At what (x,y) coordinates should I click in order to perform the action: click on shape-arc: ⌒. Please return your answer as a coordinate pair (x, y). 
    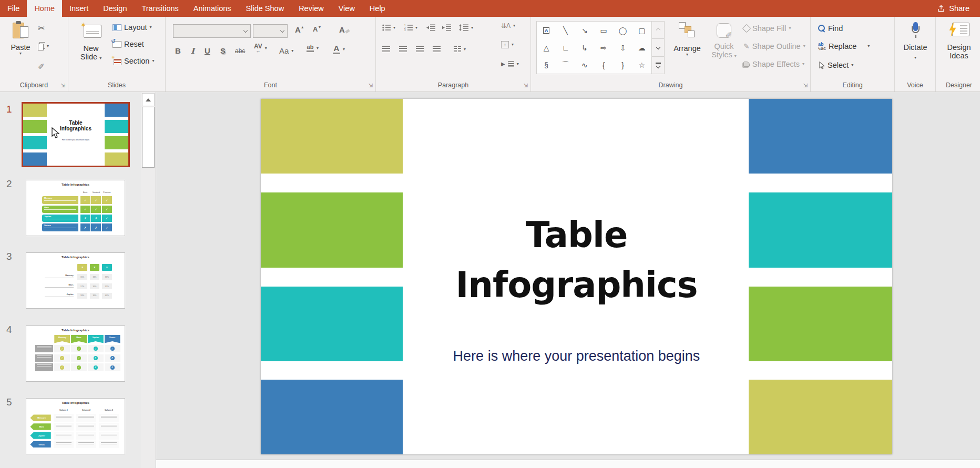
    Looking at the image, I should click on (565, 65).